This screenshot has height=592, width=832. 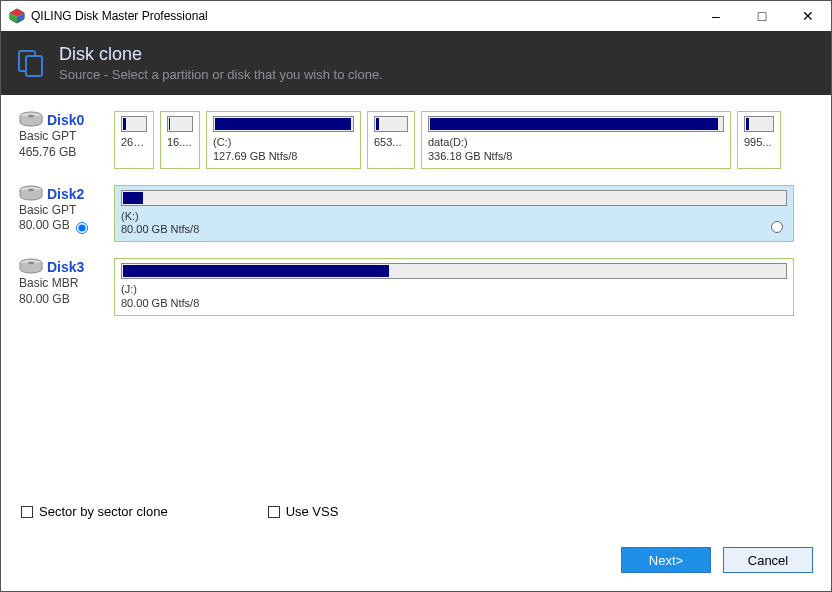 I want to click on next-button: Next>, so click(x=666, y=560).